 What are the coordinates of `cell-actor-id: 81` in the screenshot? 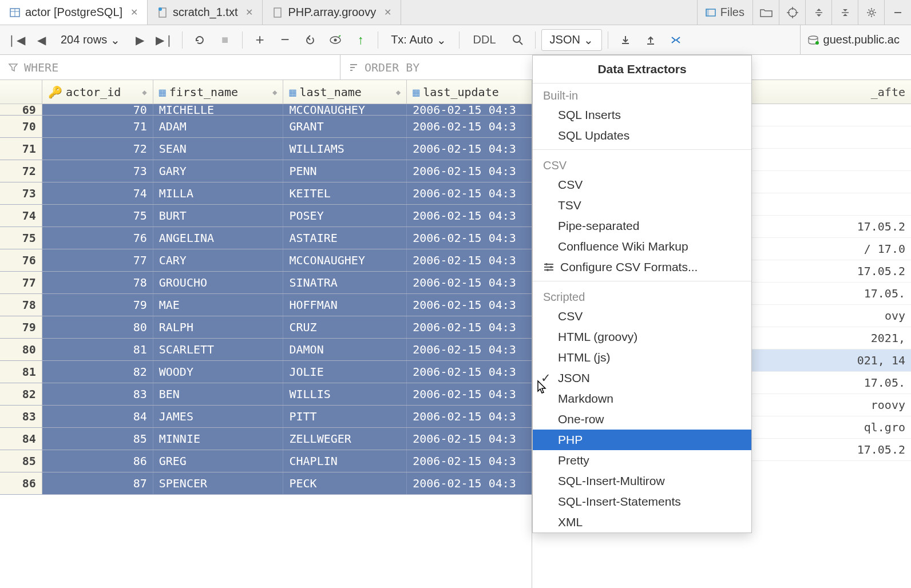 It's located at (98, 349).